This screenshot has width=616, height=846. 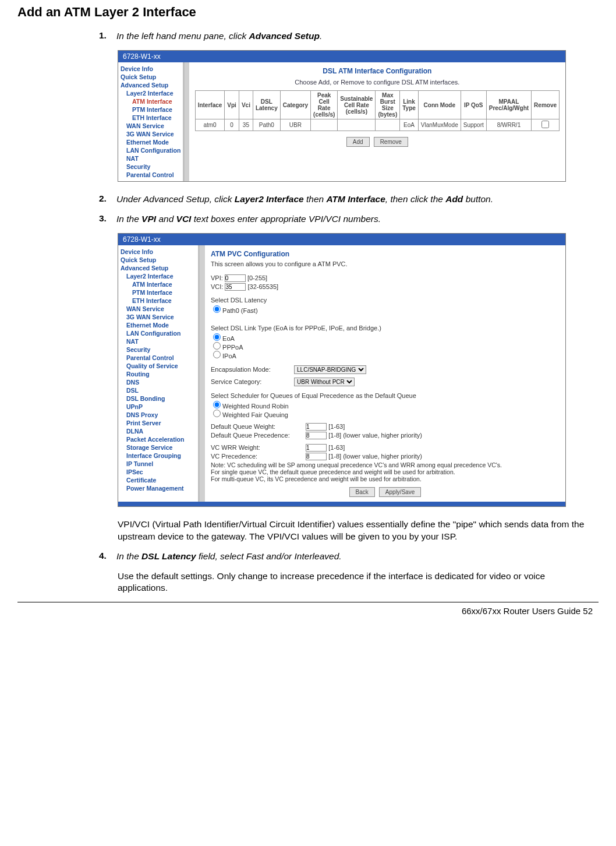 I want to click on menu-upnp: UPnP, so click(x=160, y=407).